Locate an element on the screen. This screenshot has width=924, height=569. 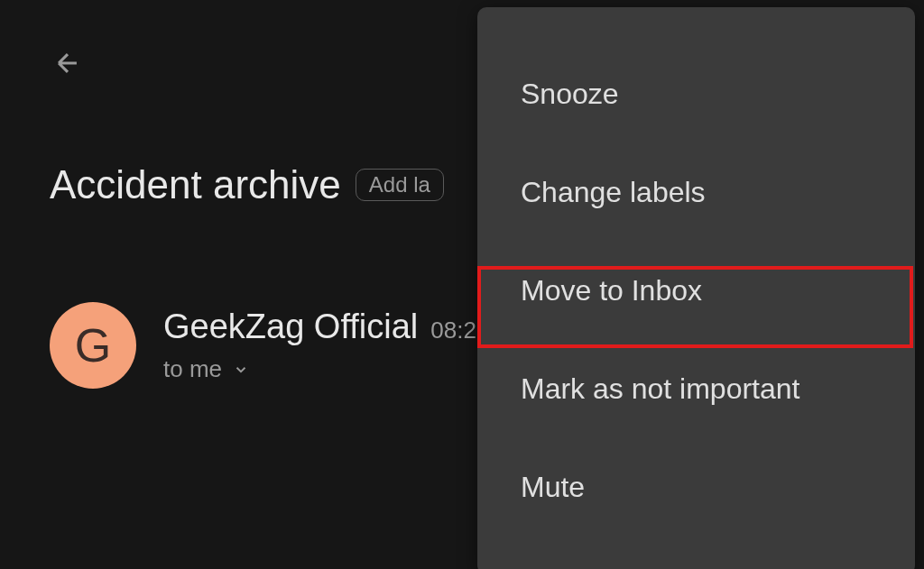
back-button is located at coordinates (68, 63).